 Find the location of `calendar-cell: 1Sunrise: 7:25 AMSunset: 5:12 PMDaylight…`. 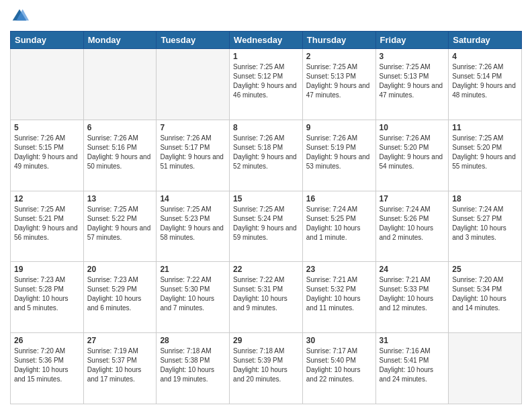

calendar-cell: 1Sunrise: 7:25 AMSunset: 5:12 PMDaylight… is located at coordinates (266, 85).